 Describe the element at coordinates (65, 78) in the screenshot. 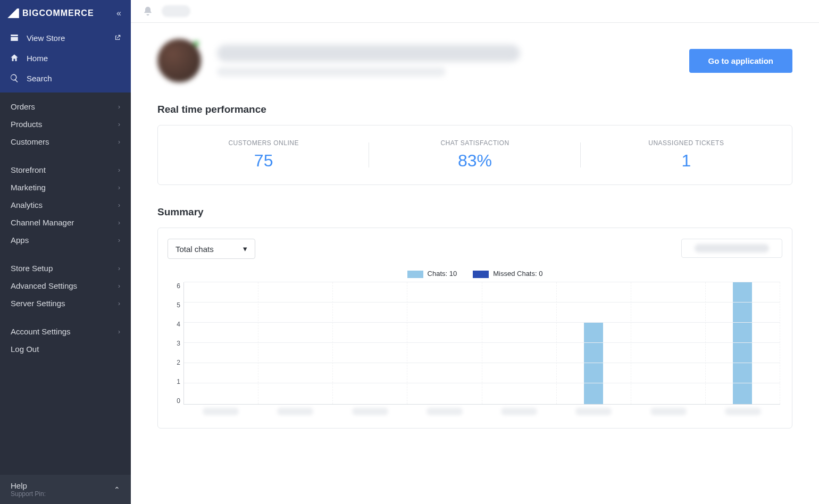

I see `search-link: Search` at that location.